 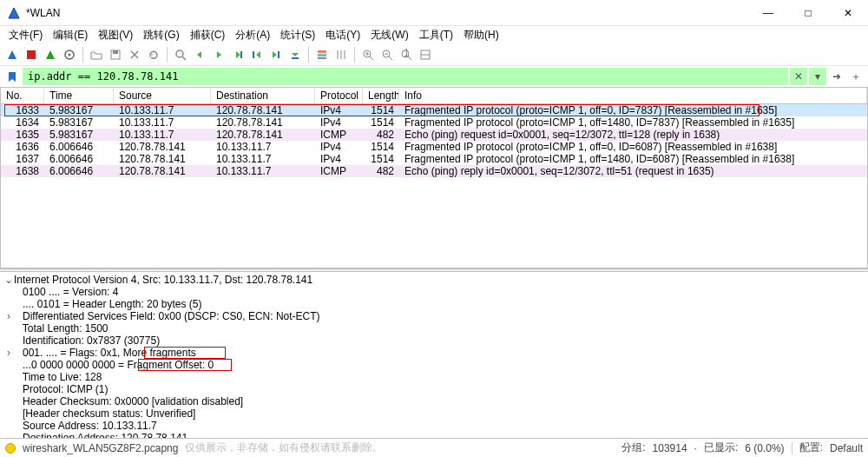 I want to click on last-packet-icon, so click(x=276, y=55).